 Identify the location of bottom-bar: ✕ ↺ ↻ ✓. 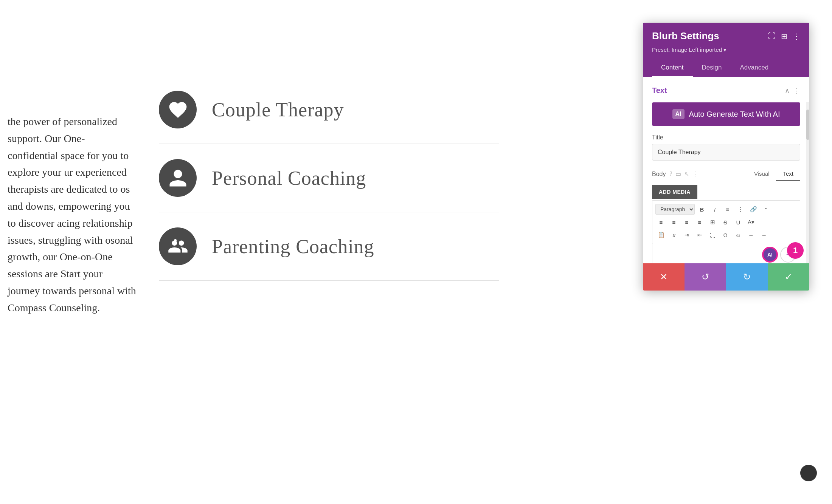
(726, 277).